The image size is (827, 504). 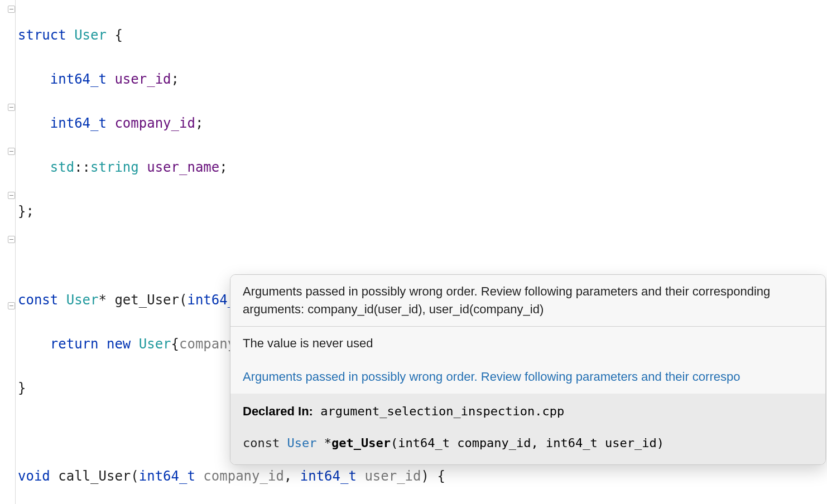 I want to click on keyword-const: const, so click(x=38, y=300).